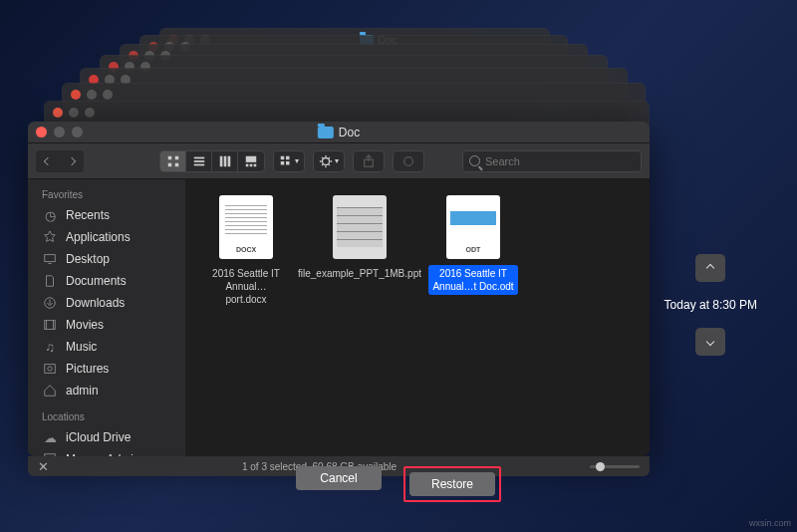 The height and width of the screenshot is (532, 797). I want to click on file-label: 2016 Seattle IT Annual…port.docx, so click(246, 287).